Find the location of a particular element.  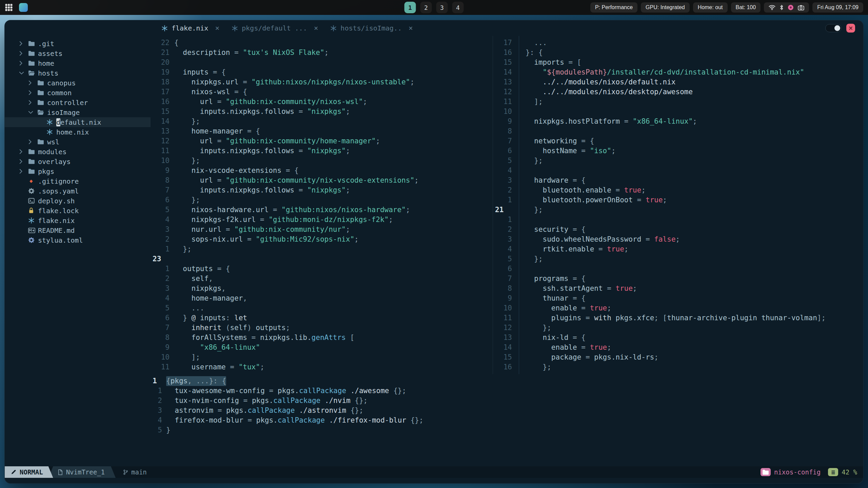

tree-item-.sops.yaml: .sops.yaml is located at coordinates (78, 191).